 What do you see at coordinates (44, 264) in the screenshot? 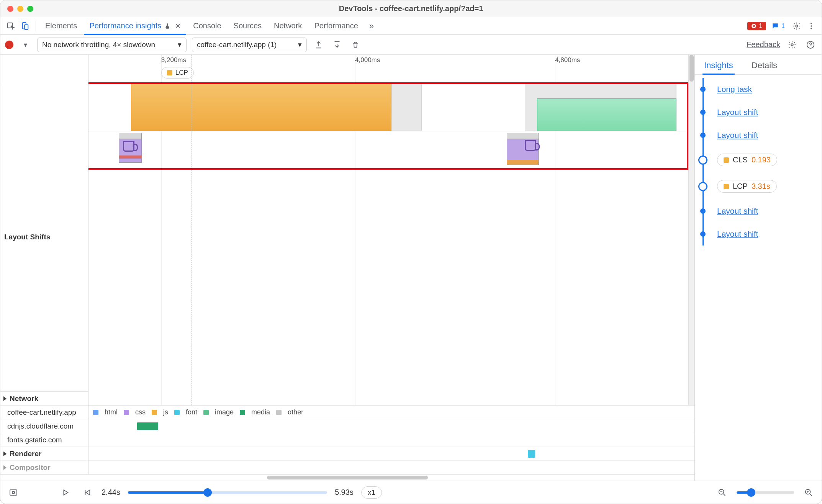
I see `timeline-sidebar: Layout Shifts Network coffee-cart.netlif…` at bounding box center [44, 264].